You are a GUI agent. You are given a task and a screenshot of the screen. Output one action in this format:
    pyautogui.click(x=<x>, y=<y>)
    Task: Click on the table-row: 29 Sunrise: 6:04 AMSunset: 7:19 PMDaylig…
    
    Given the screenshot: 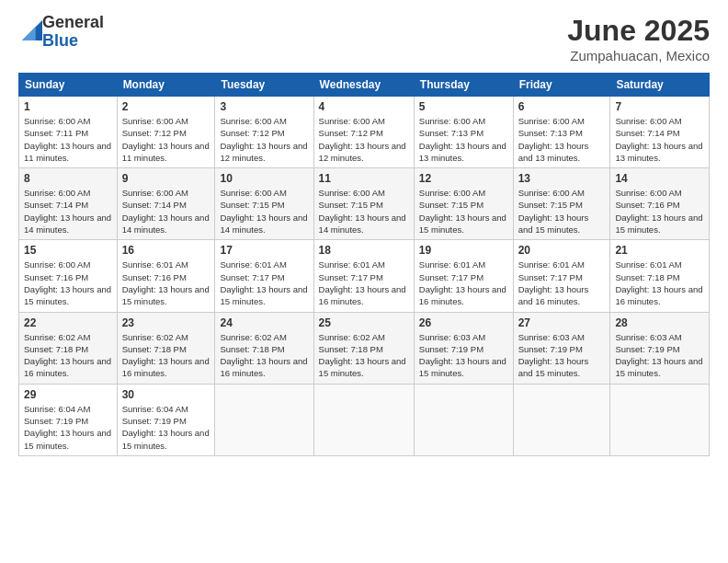 What is the action you would take?
    pyautogui.click(x=68, y=419)
    